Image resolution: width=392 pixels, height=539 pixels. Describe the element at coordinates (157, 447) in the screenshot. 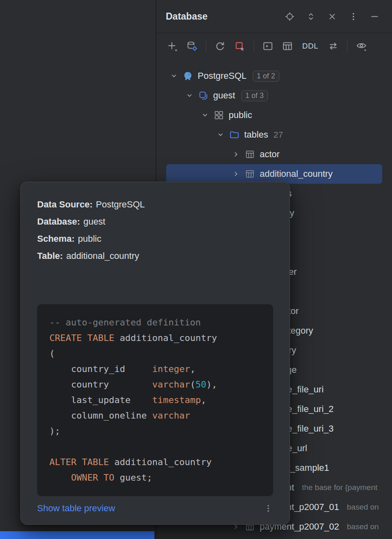

I see `code-line` at that location.